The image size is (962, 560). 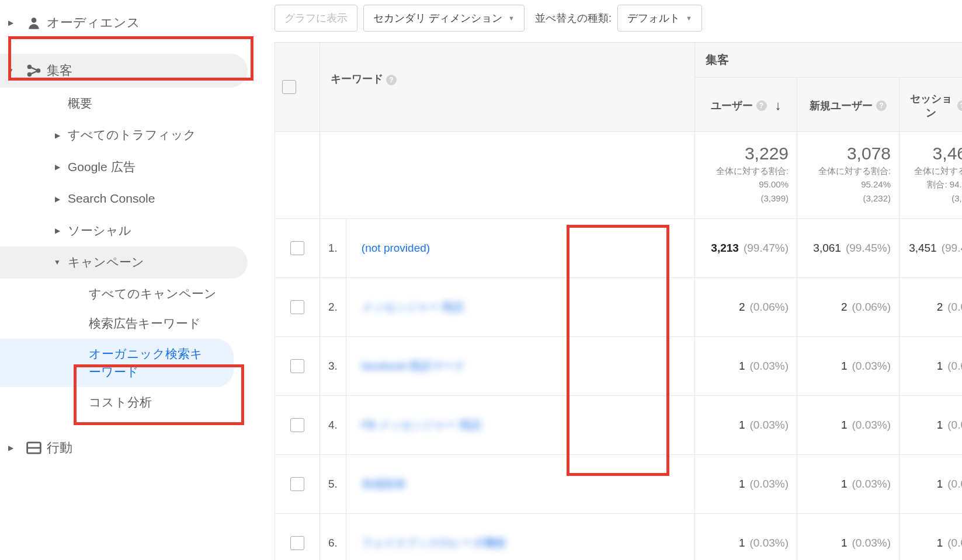 What do you see at coordinates (848, 105) in the screenshot?
I see `col-new-users-header: 新規ユーザー ?` at bounding box center [848, 105].